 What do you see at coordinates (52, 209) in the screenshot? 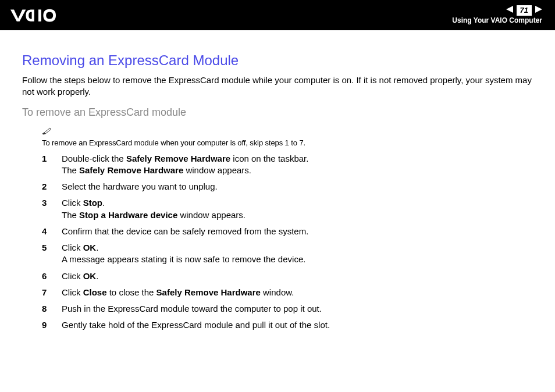
I see `step-number: 3` at bounding box center [52, 209].